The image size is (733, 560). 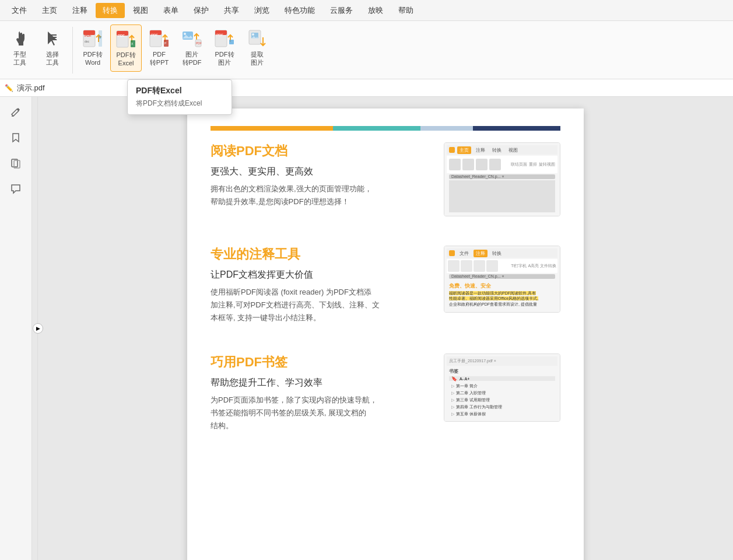 I want to click on menu-help: 帮助, so click(x=406, y=10).